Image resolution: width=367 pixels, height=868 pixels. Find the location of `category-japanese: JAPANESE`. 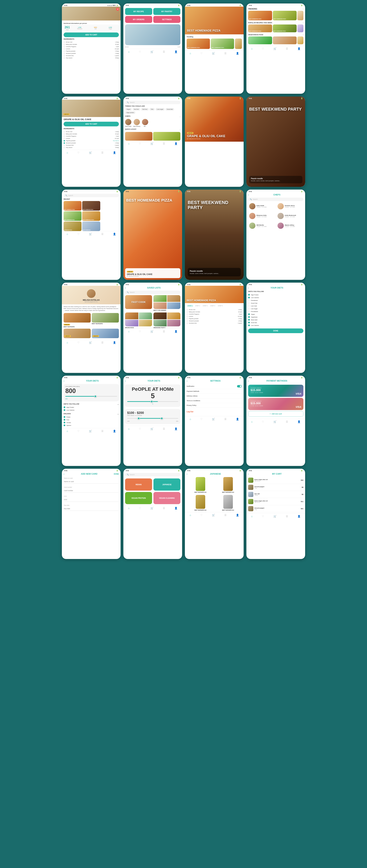

category-japanese: JAPANESE is located at coordinates (167, 485).